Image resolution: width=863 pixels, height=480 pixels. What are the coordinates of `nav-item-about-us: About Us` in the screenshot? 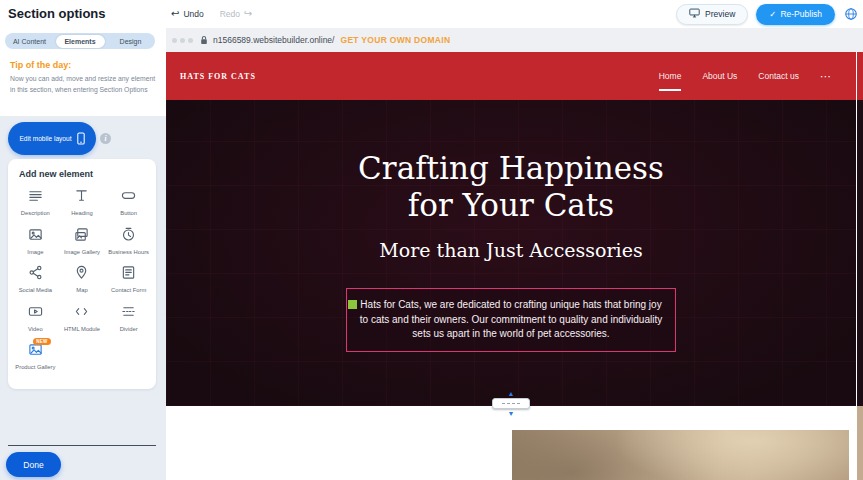 It's located at (720, 76).